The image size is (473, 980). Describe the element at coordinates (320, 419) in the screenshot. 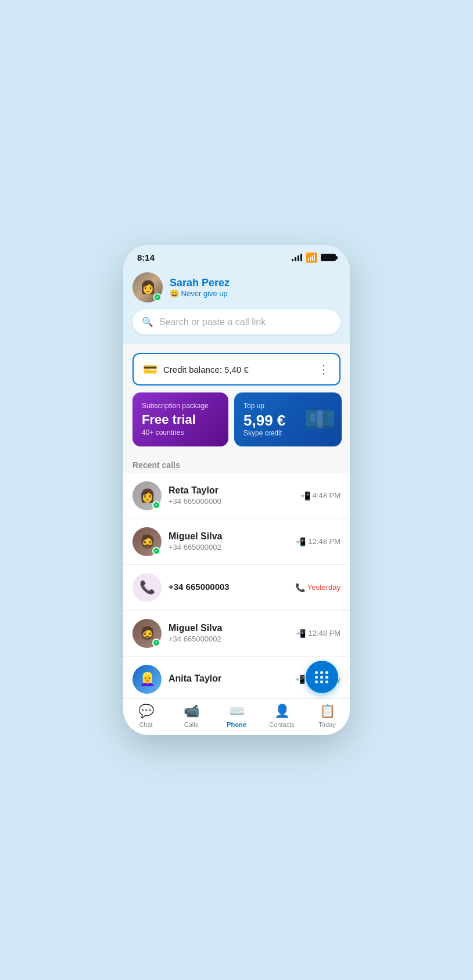

I see `money-icon: 💵` at that location.